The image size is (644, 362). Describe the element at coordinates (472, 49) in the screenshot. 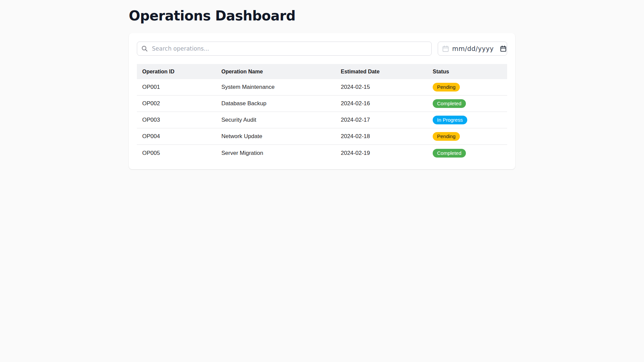

I see `date-input: mm/dd/yyyy` at that location.